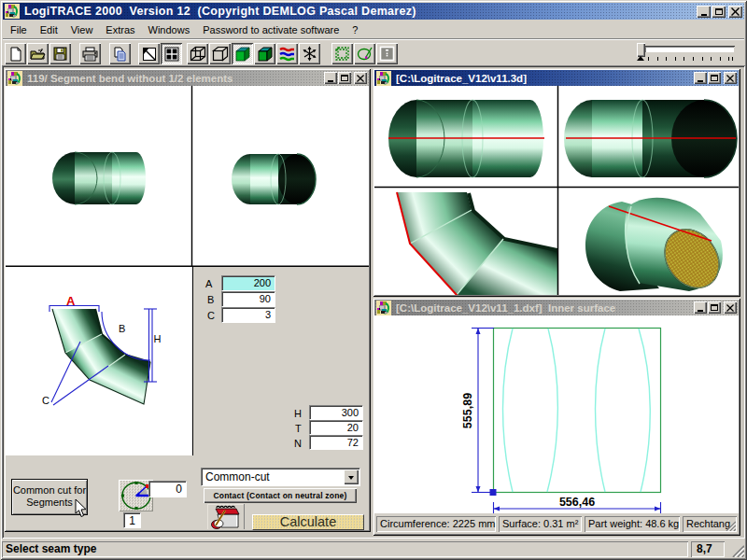  What do you see at coordinates (710, 525) in the screenshot?
I see `shape-panel: Rechtang` at bounding box center [710, 525].